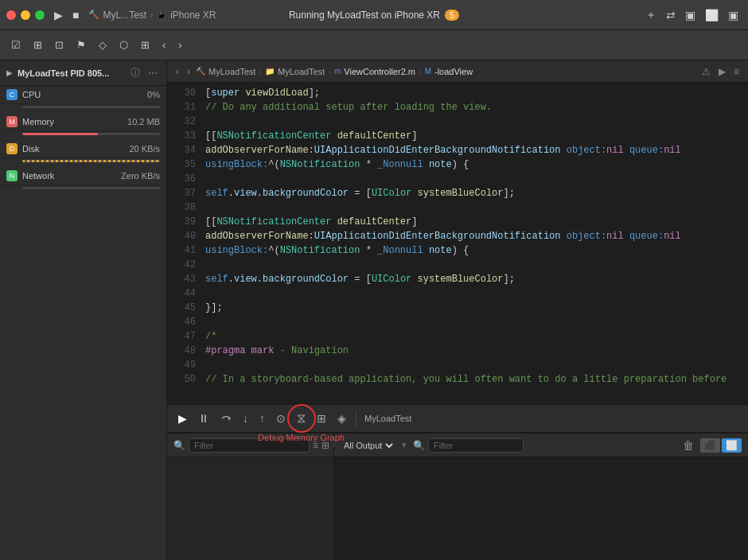  I want to click on toolbar-add-breakpoint: ⊞, so click(38, 45).